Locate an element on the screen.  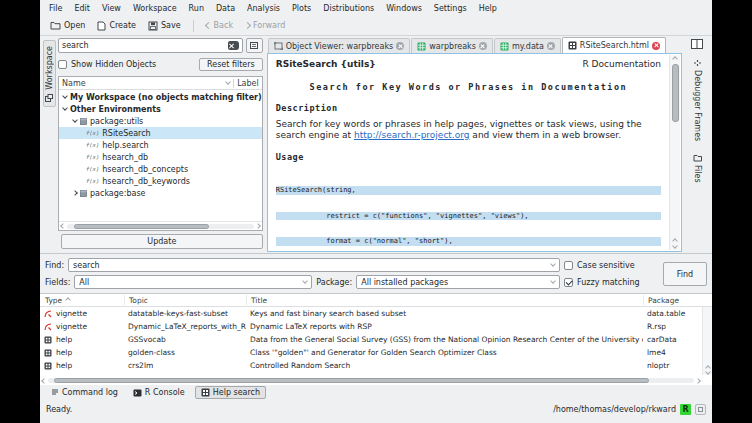
sort-ascending-icon is located at coordinates (68, 300).